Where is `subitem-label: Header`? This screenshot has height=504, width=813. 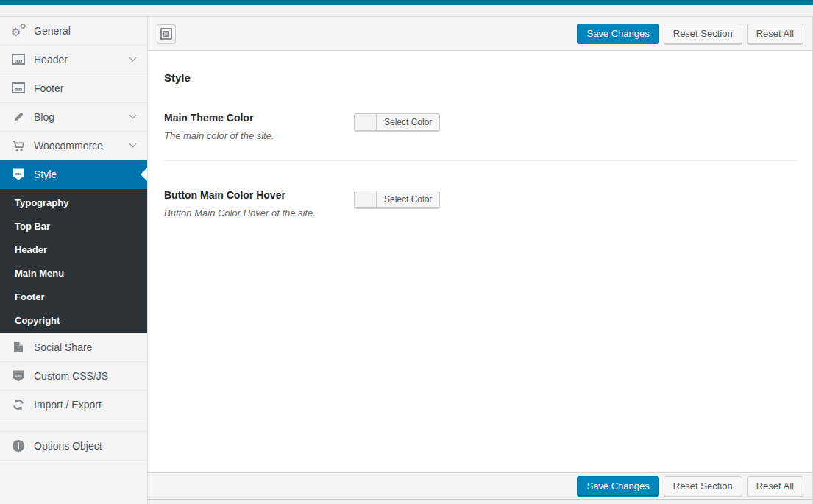
subitem-label: Header is located at coordinates (31, 250).